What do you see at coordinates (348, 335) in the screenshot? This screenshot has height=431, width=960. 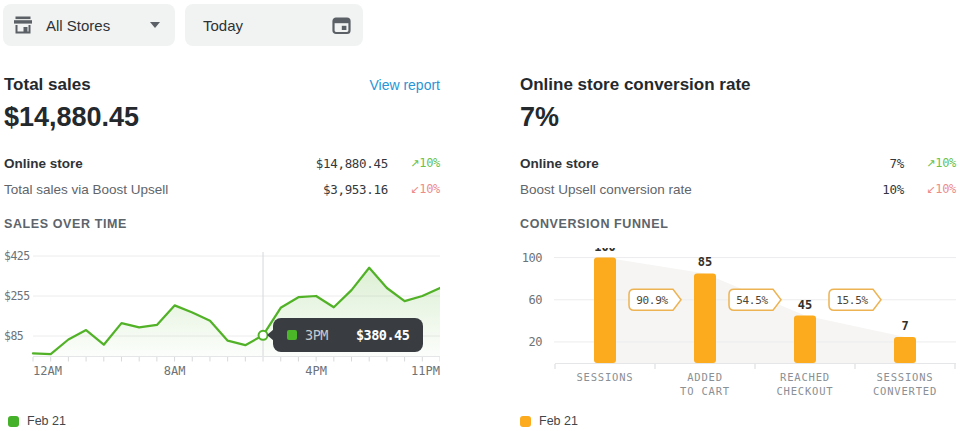 I see `chart-tooltip: 3PM $380.45` at bounding box center [348, 335].